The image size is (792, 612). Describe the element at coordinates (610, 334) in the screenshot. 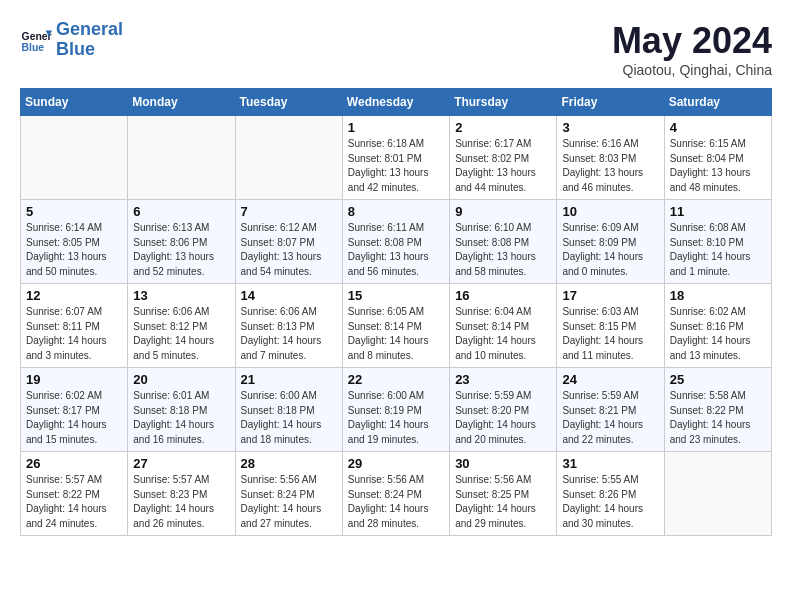

I see `day-info: Sunrise: 6:03 AM Sunset: 8:15 PM Dayligh…` at that location.